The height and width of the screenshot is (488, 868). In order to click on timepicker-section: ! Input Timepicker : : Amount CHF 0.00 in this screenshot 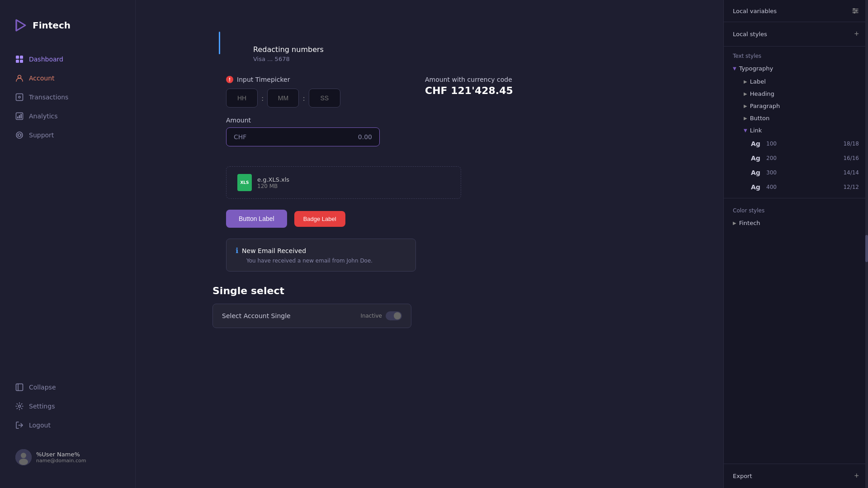, I will do `click(303, 116)`.